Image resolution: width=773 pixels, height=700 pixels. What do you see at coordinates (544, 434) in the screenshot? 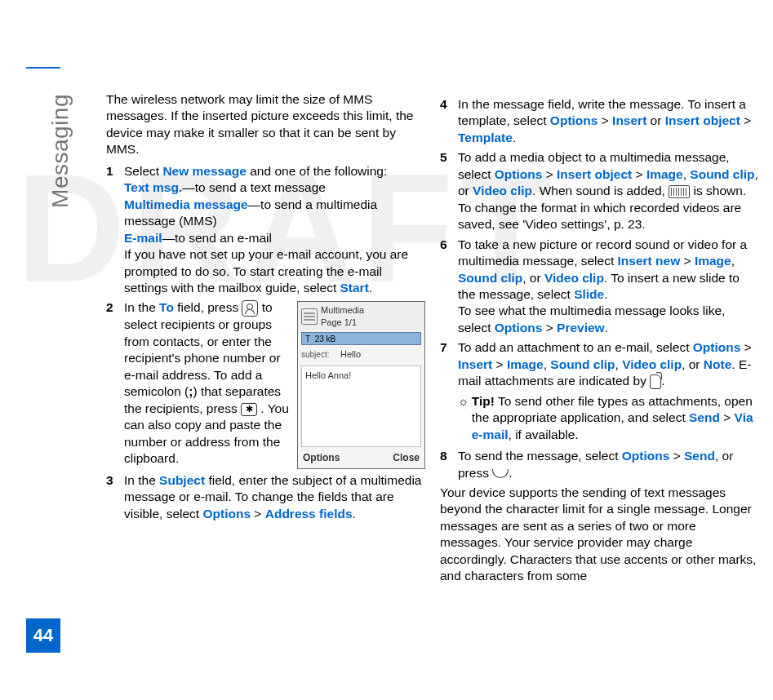
I see `text: , if available.` at bounding box center [544, 434].